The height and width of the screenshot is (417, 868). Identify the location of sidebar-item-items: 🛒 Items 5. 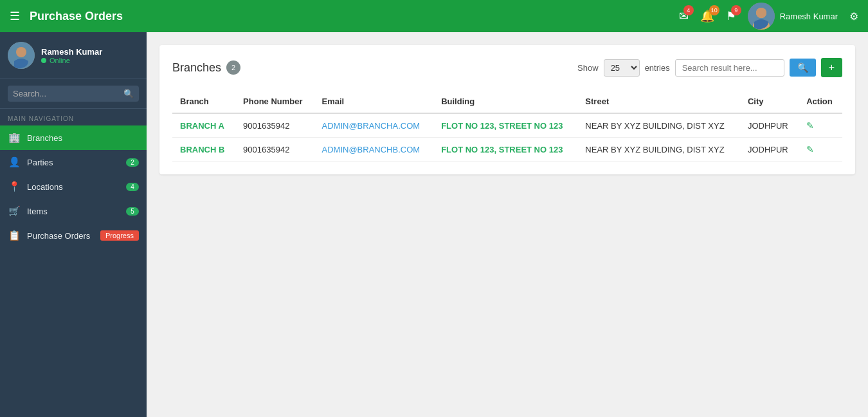
(73, 211).